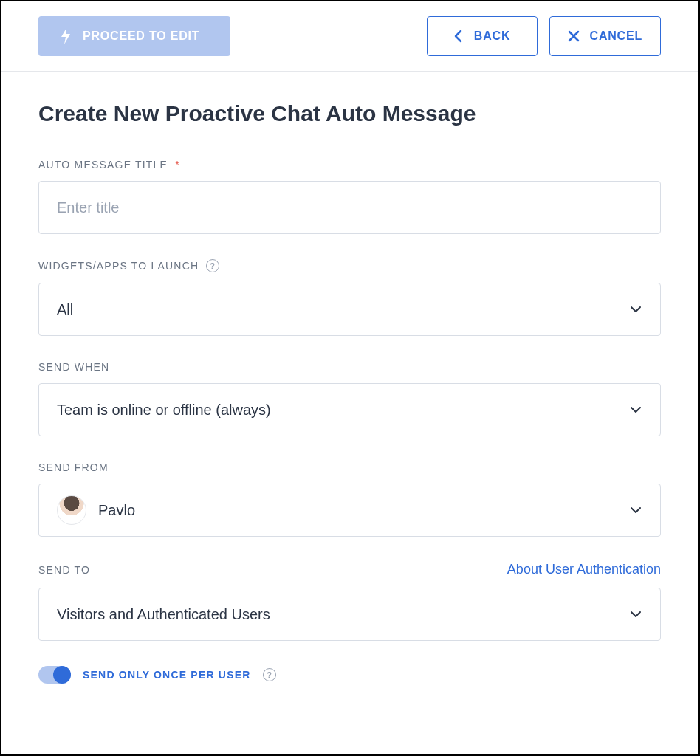  I want to click on send-to-value: Visitors and Authenticated Users, so click(164, 614).